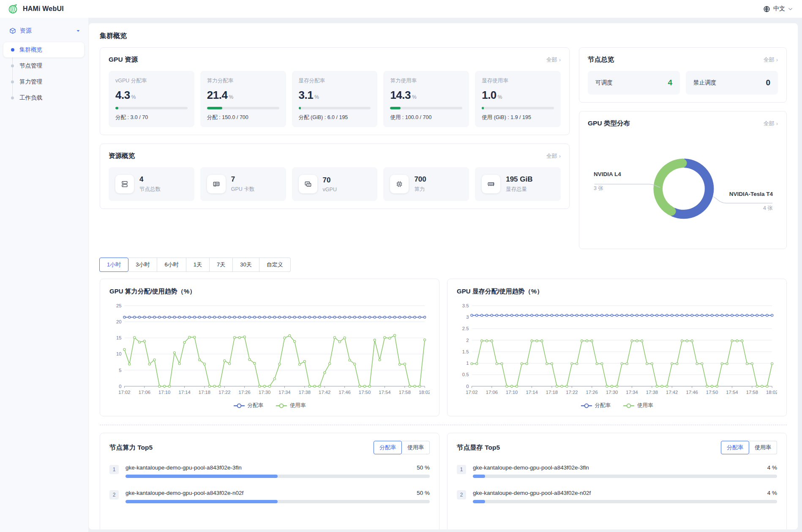 The image size is (802, 532). I want to click on resource-label: GPU 卡数, so click(243, 189).